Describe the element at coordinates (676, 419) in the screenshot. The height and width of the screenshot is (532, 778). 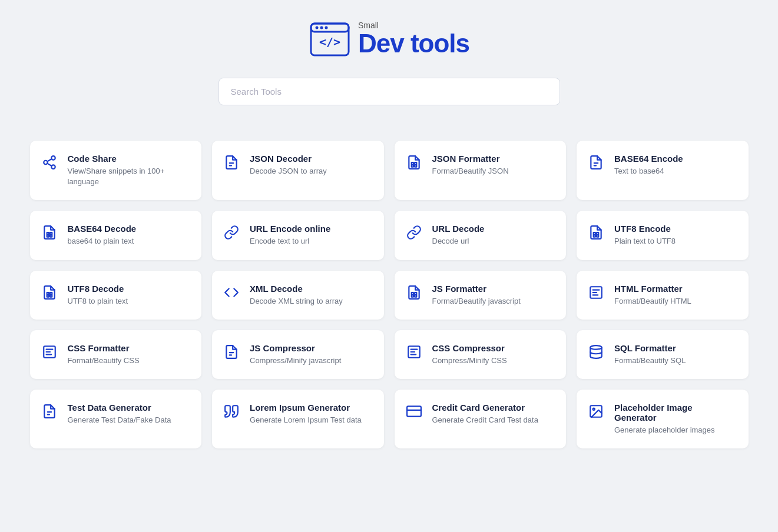
I see `card-text-placeholder-img: Placeholder Image Generator Generate pla…` at that location.